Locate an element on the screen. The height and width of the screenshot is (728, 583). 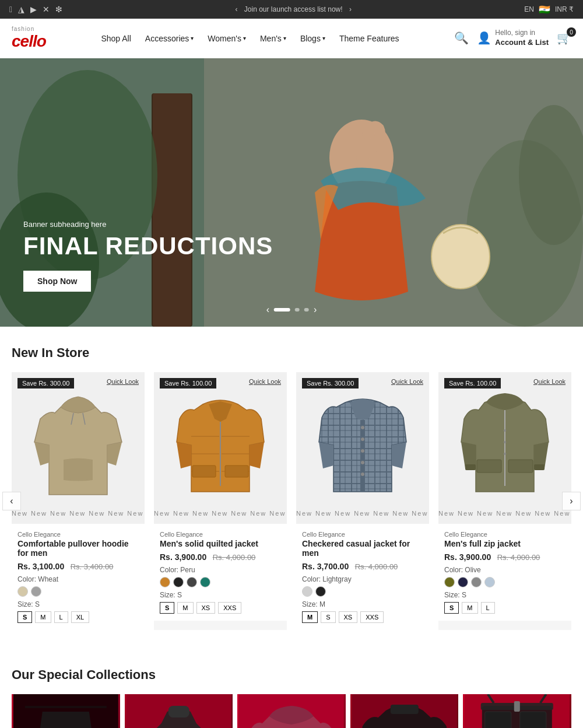
cart-button: 🛒 0 is located at coordinates (564, 38).